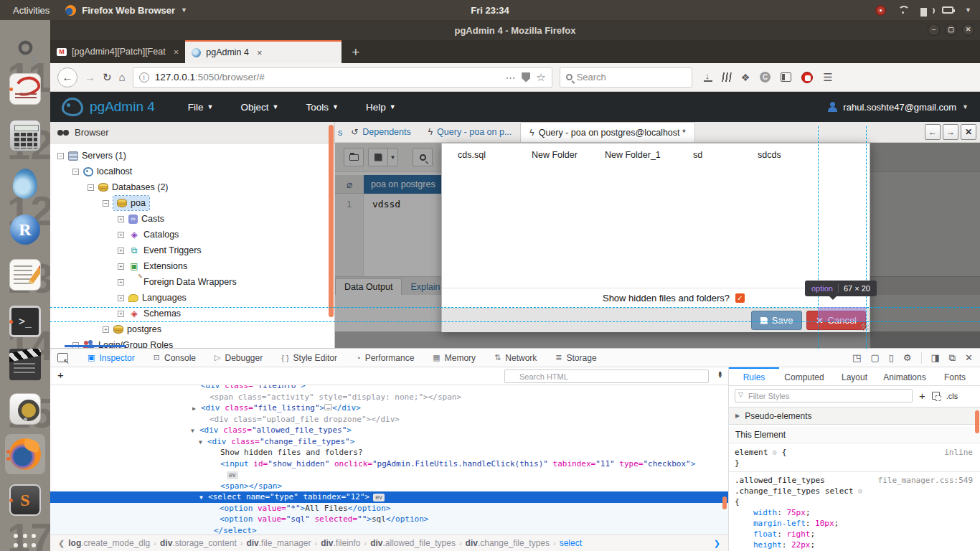 This screenshot has width=980, height=551. I want to click on tree-item-catalogs: +◈Catalogs, so click(192, 235).